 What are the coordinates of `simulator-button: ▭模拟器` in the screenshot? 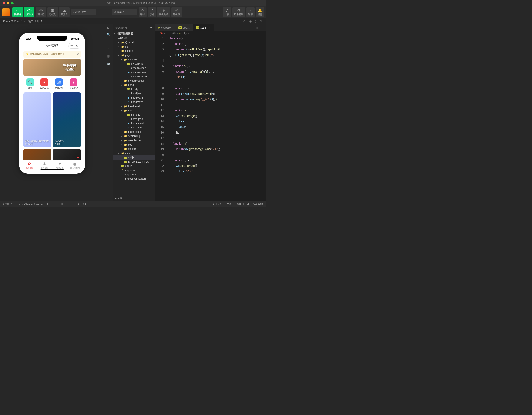 It's located at (18, 12).